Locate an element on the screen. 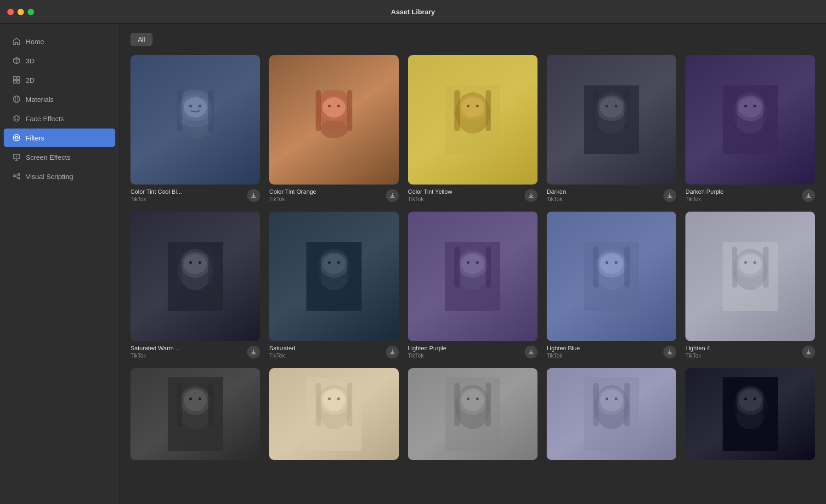  asset-name-8: Lighten Purple is located at coordinates (464, 348).